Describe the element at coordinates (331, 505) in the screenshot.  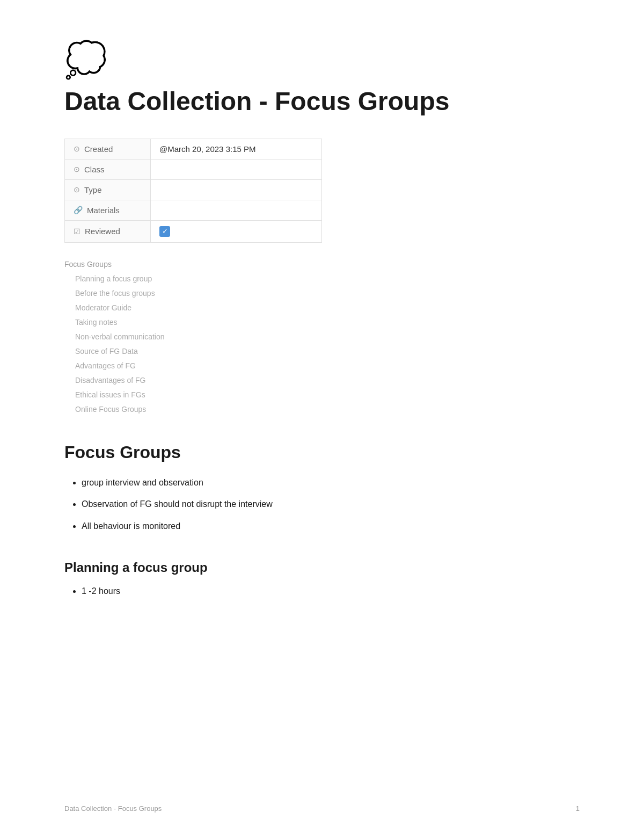
I see `bullet-item-2: Observation of FG should not disrupt the…` at that location.